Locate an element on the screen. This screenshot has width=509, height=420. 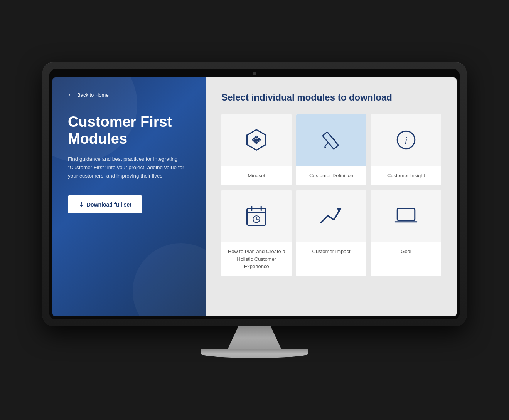
module-label-customer-insight: Customer Insight is located at coordinates (406, 176).